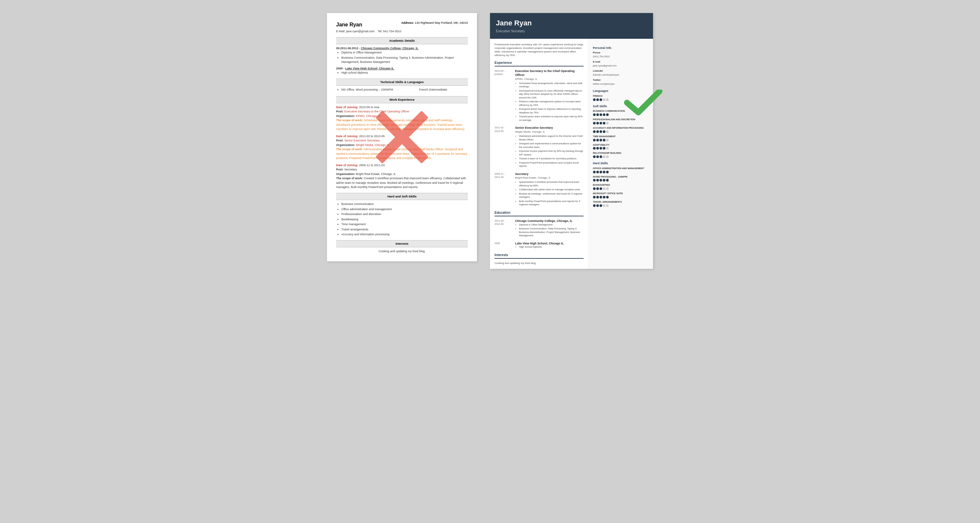 This screenshot has width=980, height=523. What do you see at coordinates (621, 100) in the screenshot?
I see `french-dots` at bounding box center [621, 100].